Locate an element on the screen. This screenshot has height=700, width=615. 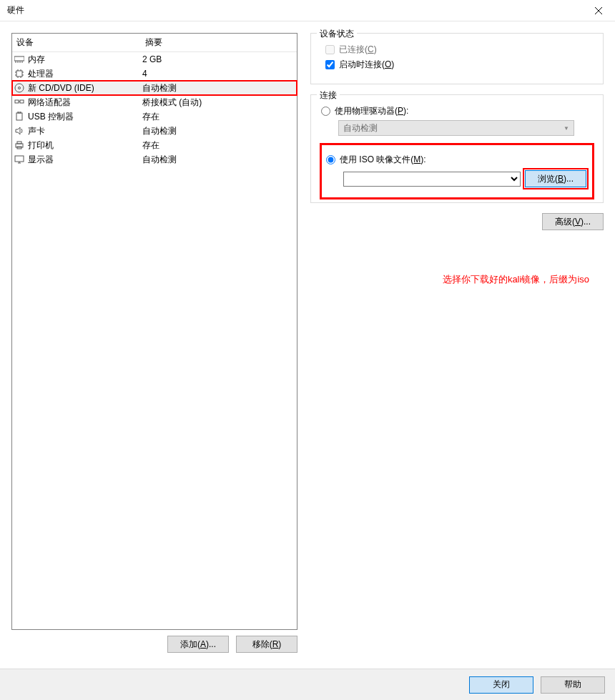
device-row-network: 网络适配器桥接模式 (自动) is located at coordinates (154, 102).